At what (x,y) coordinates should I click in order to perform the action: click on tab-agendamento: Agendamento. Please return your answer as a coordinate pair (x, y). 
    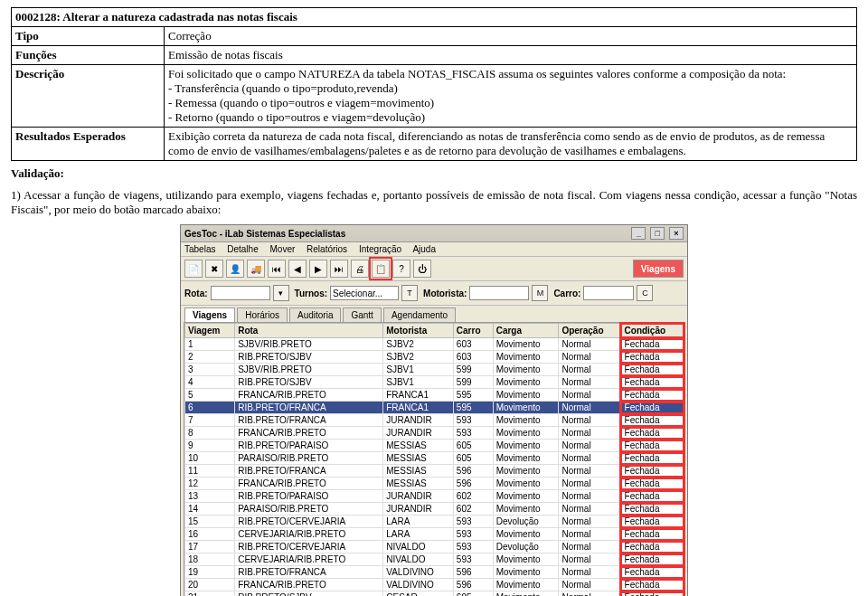
    Looking at the image, I should click on (420, 315).